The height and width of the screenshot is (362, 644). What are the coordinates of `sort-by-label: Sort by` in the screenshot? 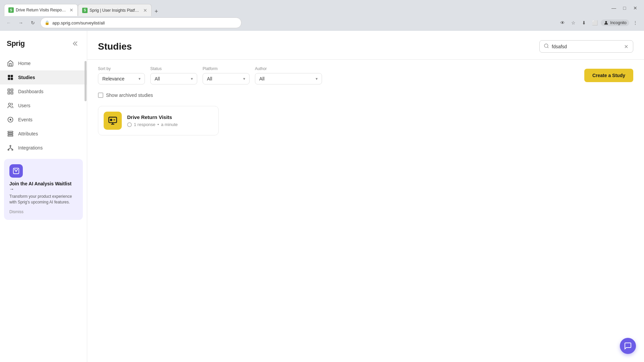 It's located at (121, 69).